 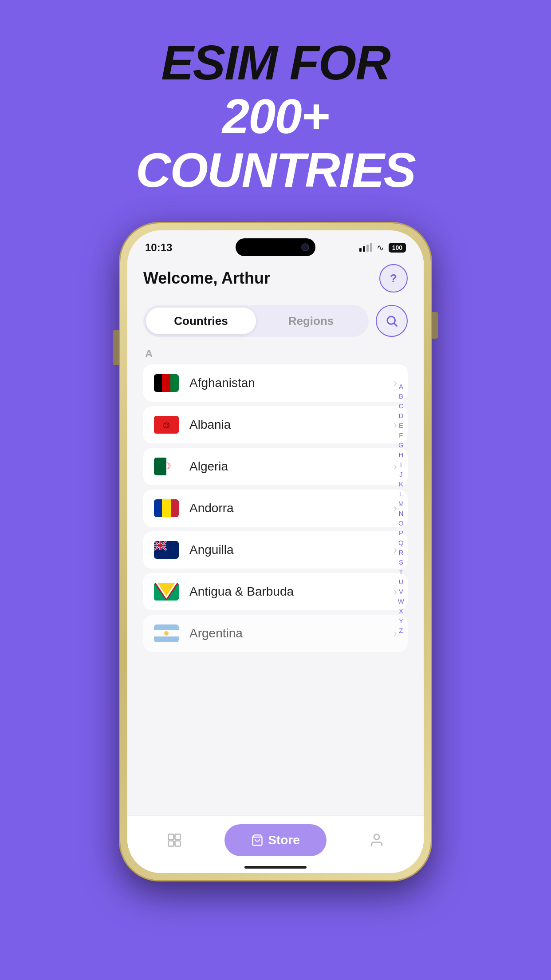 I want to click on alpha-letter-N: N, so click(x=401, y=513).